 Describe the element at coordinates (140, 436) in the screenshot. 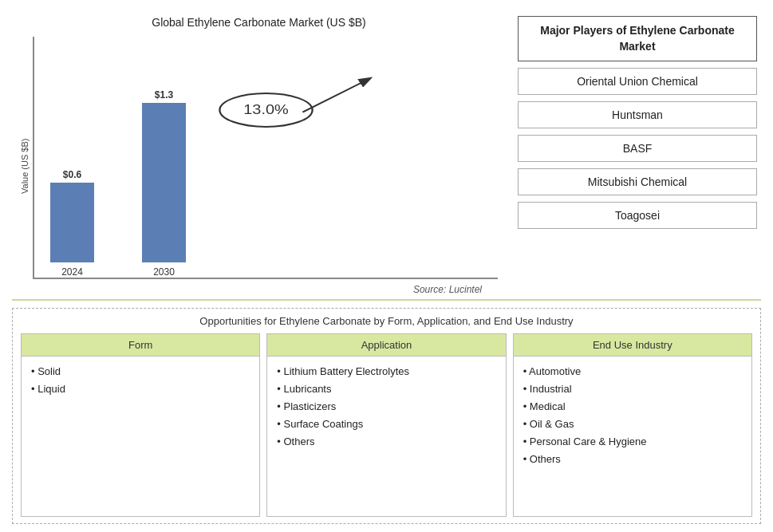

I see `form-content: Solid Liquid` at that location.